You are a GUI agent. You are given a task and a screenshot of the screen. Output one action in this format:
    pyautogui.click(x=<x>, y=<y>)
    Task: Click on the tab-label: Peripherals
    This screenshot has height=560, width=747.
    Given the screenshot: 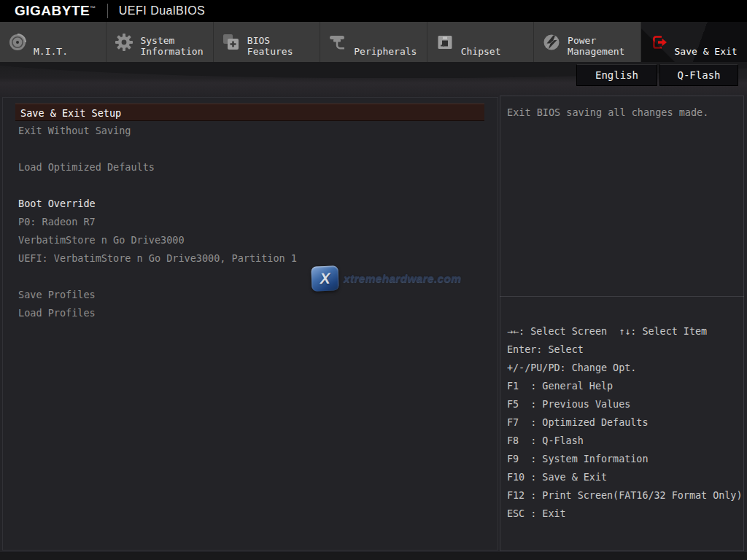 What is the action you would take?
    pyautogui.click(x=388, y=51)
    